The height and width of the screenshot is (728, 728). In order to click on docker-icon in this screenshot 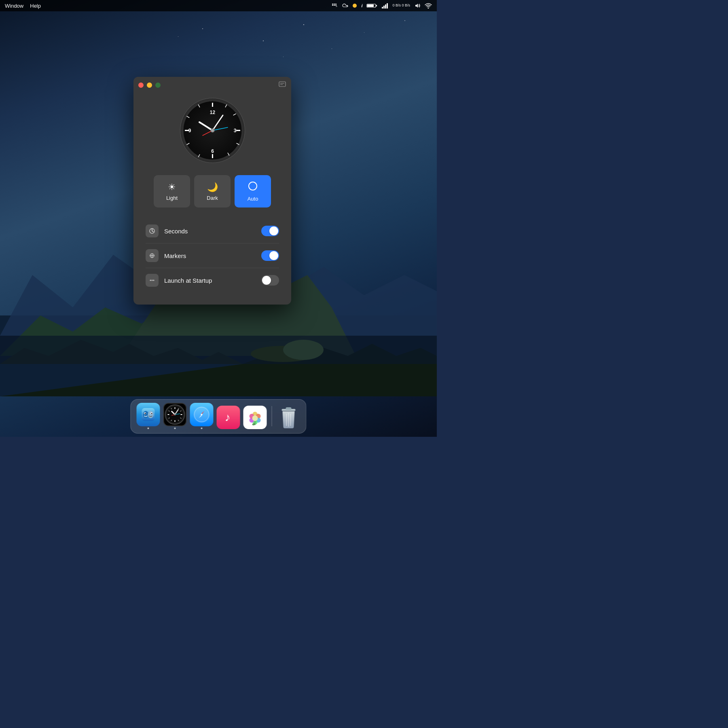, I will do `click(334, 6)`.